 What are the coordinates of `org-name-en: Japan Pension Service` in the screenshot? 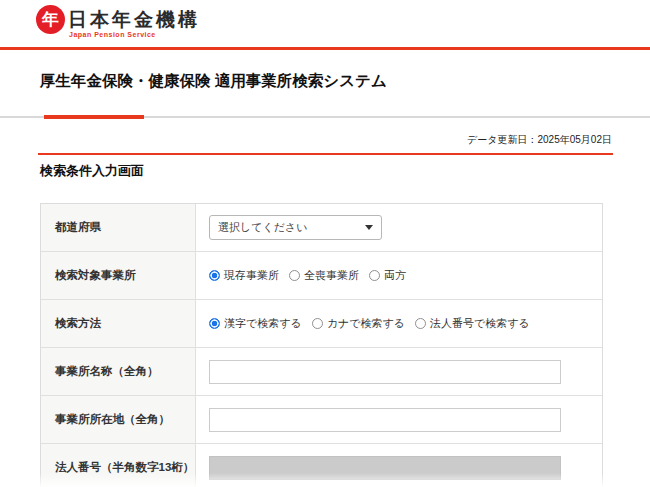 It's located at (112, 34).